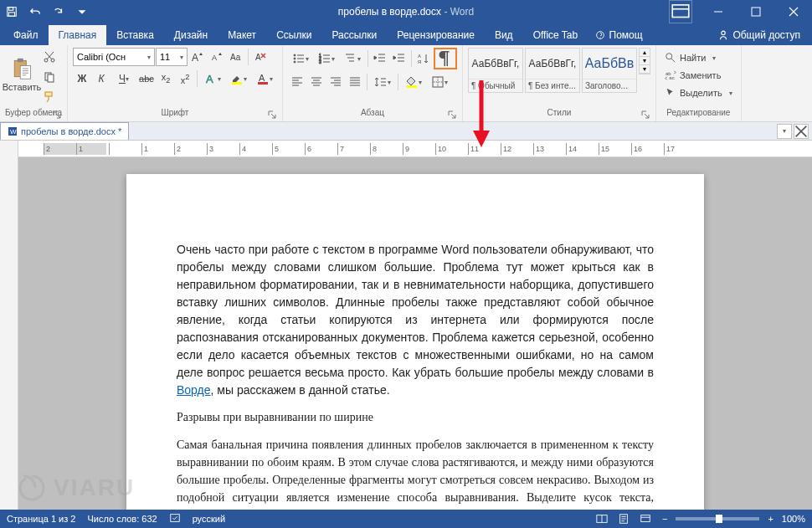  Describe the element at coordinates (406, 34) in the screenshot. I see `ribbon-tabs: Файл Главная Вставка Дизайн Макет Ссылки…` at that location.